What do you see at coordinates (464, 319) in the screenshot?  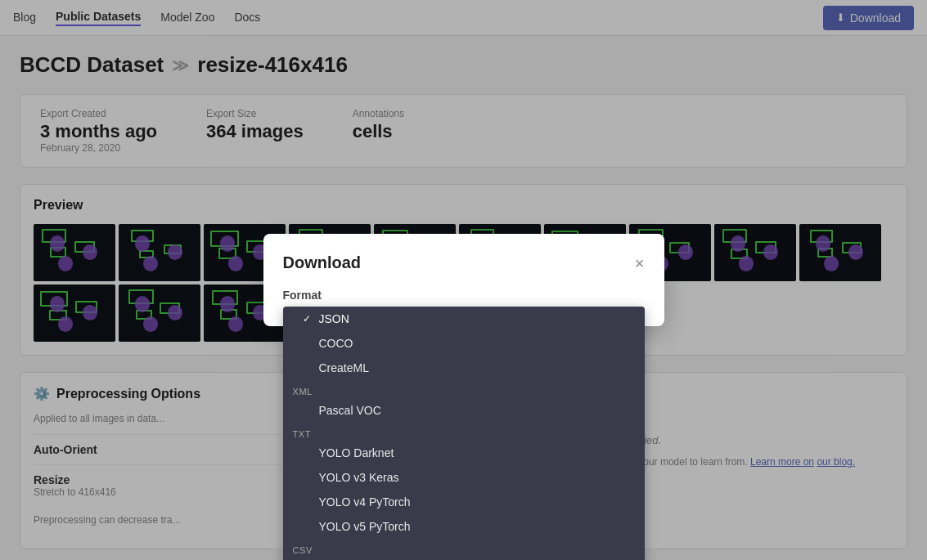 I see `option-json: ✓ JSON` at bounding box center [464, 319].